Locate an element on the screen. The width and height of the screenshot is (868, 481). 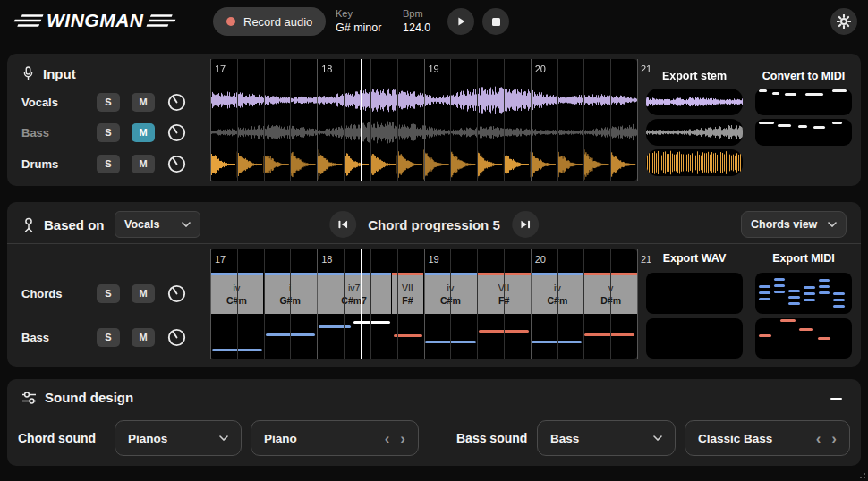
chord-preset-stepper: Piano ‹ › is located at coordinates (335, 438).